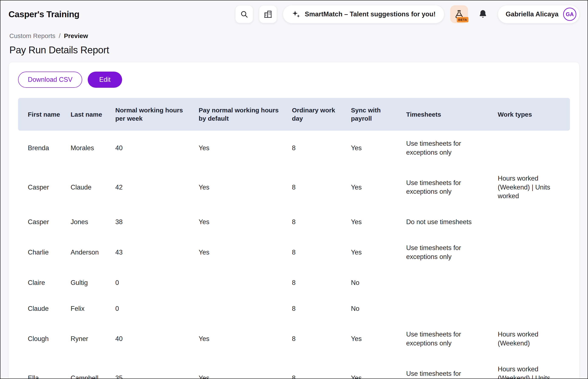 The width and height of the screenshot is (588, 379). What do you see at coordinates (370, 14) in the screenshot?
I see `smartmatch-label: SmartMatch – Talent suggestions for you!` at bounding box center [370, 14].